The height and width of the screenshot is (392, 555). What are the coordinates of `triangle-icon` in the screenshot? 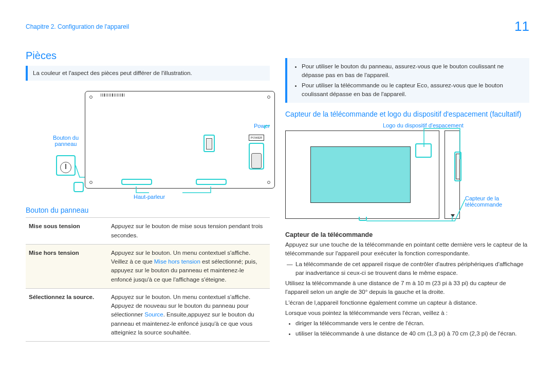 It's located at (453, 216).